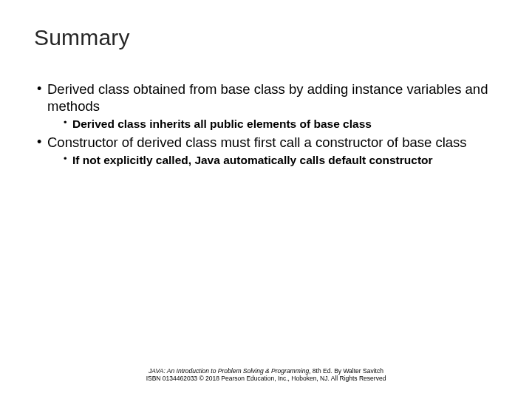 The width and height of the screenshot is (532, 399). I want to click on footer-edition: , 8th Ed. By Walter Savitch, so click(346, 371).